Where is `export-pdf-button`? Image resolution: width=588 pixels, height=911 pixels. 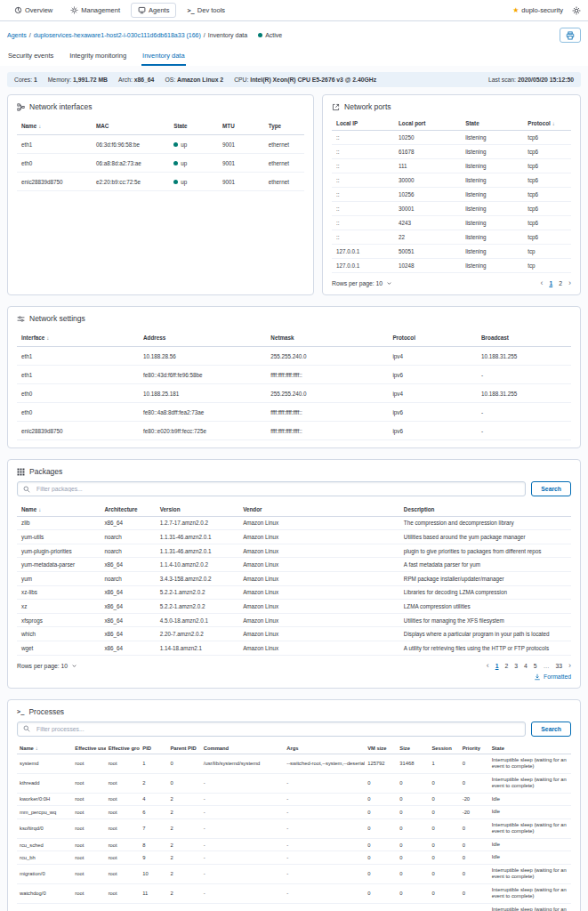 export-pdf-button is located at coordinates (570, 36).